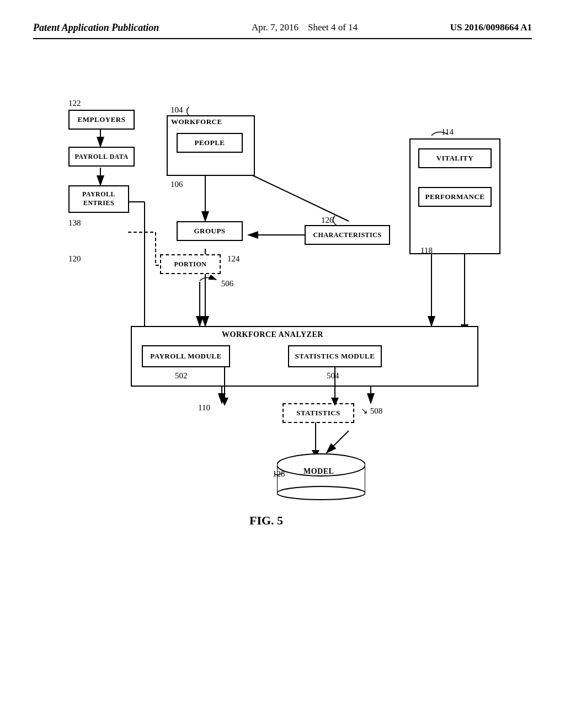 This screenshot has height=728, width=565. Describe the element at coordinates (447, 132) in the screenshot. I see `ref-114: 114` at that location.